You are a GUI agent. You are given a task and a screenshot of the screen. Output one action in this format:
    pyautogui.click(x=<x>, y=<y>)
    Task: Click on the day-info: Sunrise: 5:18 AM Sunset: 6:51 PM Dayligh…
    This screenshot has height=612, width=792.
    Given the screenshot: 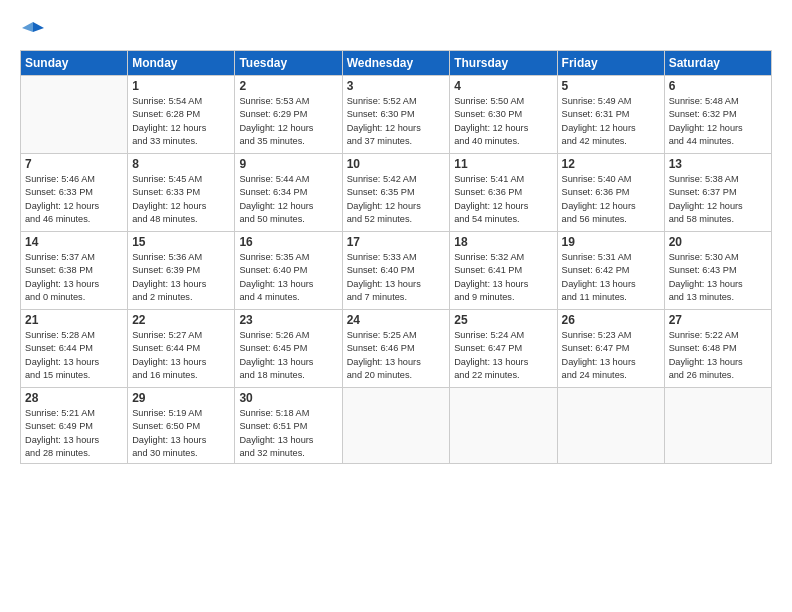 What is the action you would take?
    pyautogui.click(x=288, y=434)
    